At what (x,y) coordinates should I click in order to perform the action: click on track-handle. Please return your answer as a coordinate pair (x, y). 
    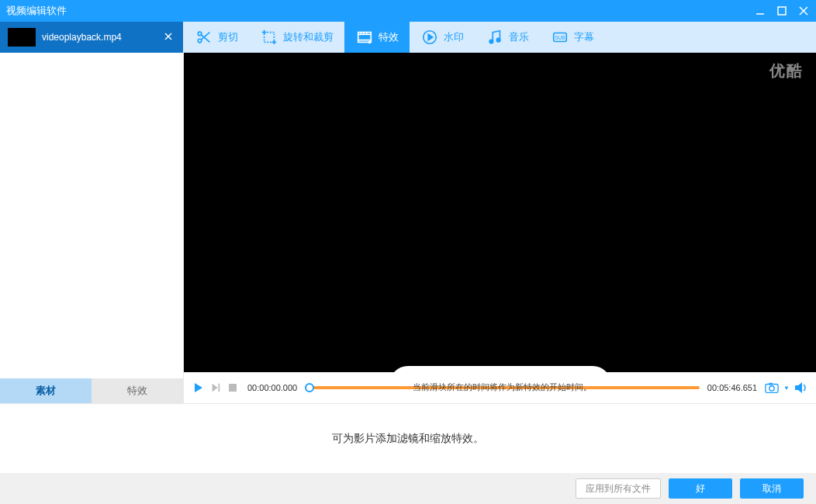
    Looking at the image, I should click on (309, 388).